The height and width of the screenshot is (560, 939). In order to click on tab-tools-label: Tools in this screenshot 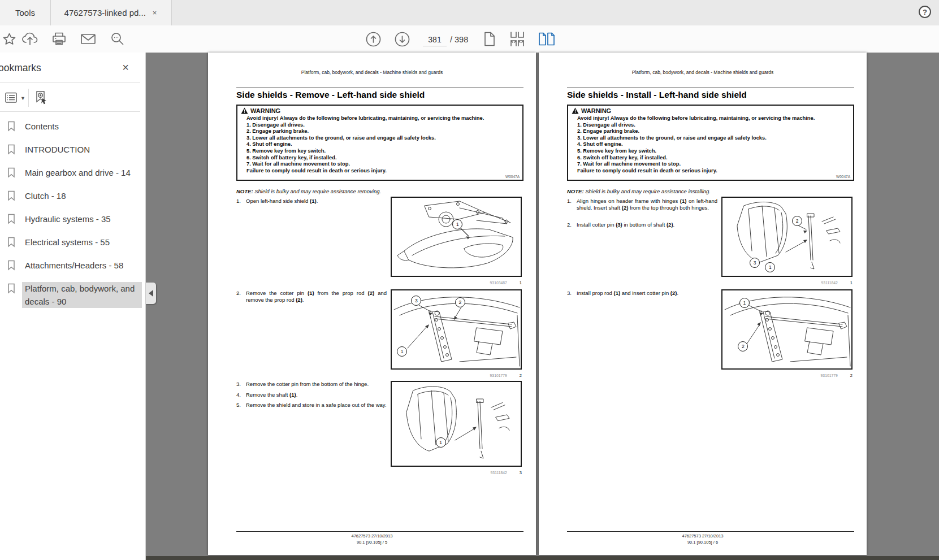, I will do `click(25, 12)`.